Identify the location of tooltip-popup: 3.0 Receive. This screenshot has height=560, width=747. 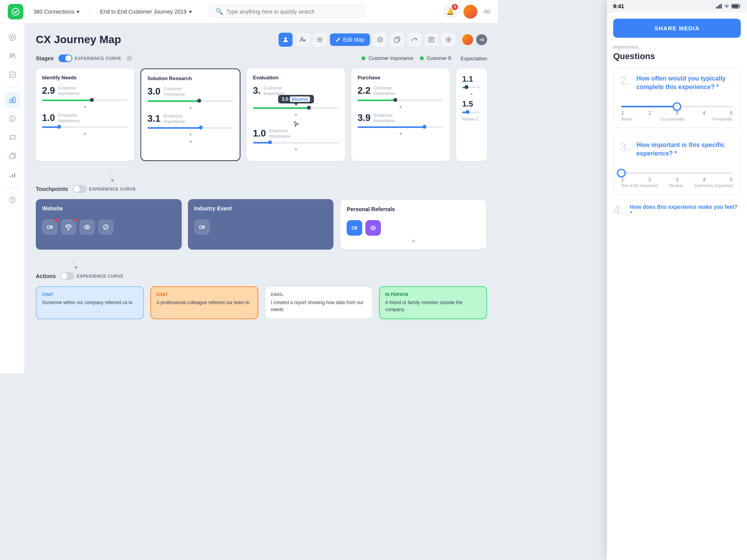
(296, 99).